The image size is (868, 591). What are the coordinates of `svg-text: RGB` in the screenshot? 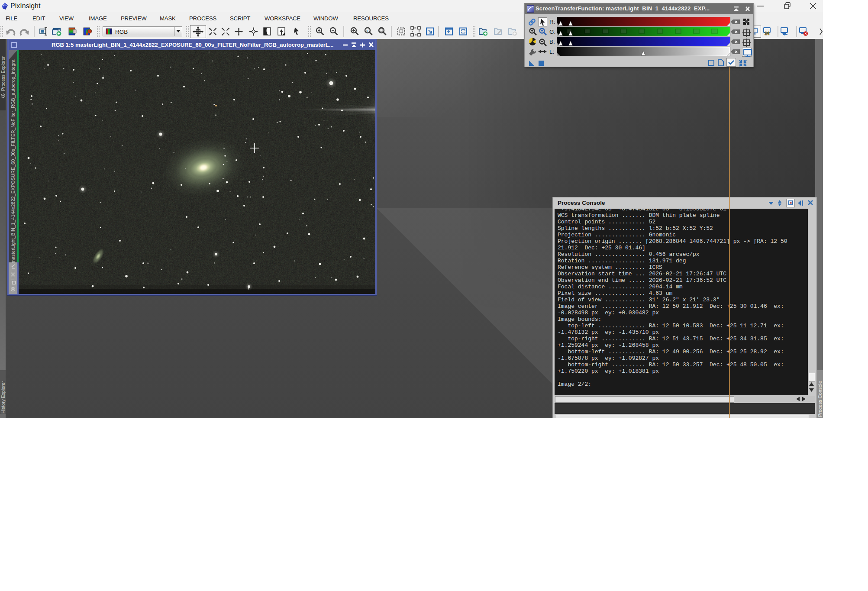 It's located at (121, 32).